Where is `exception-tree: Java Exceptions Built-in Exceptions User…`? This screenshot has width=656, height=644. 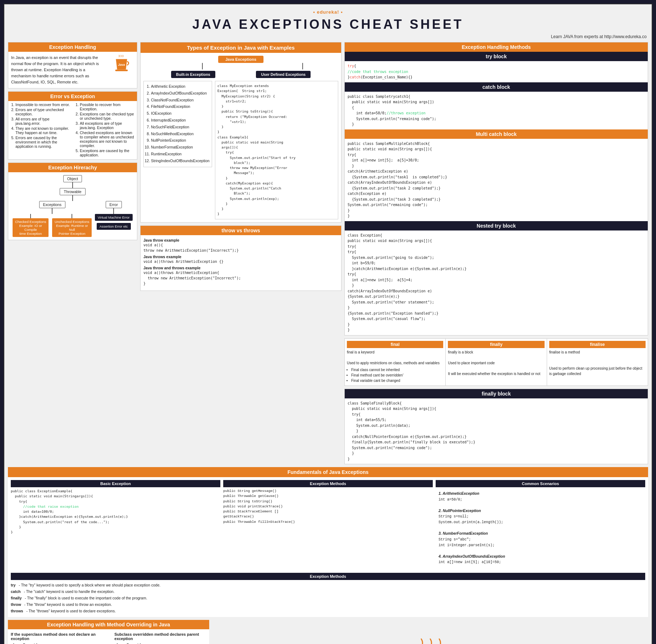 exception-tree: Java Exceptions Built-in Exceptions User… is located at coordinates (241, 67).